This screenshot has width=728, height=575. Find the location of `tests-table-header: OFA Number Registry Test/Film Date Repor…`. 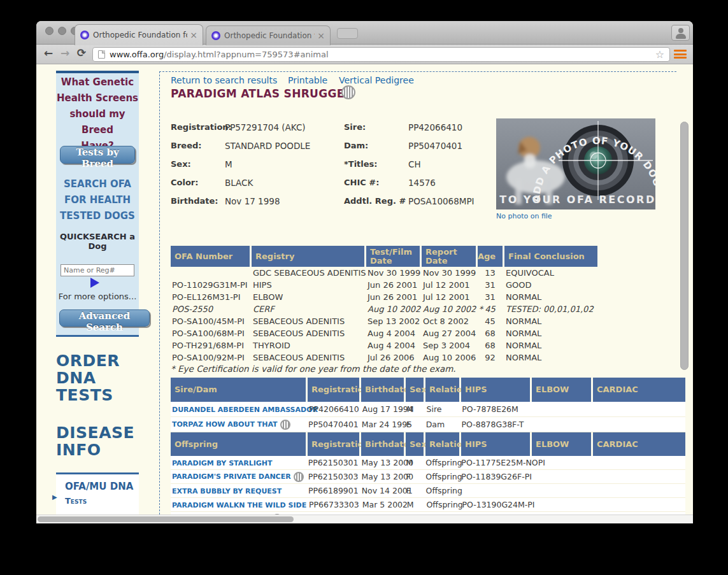

tests-table-header: OFA Number Registry Test/Film Date Repor… is located at coordinates (385, 256).